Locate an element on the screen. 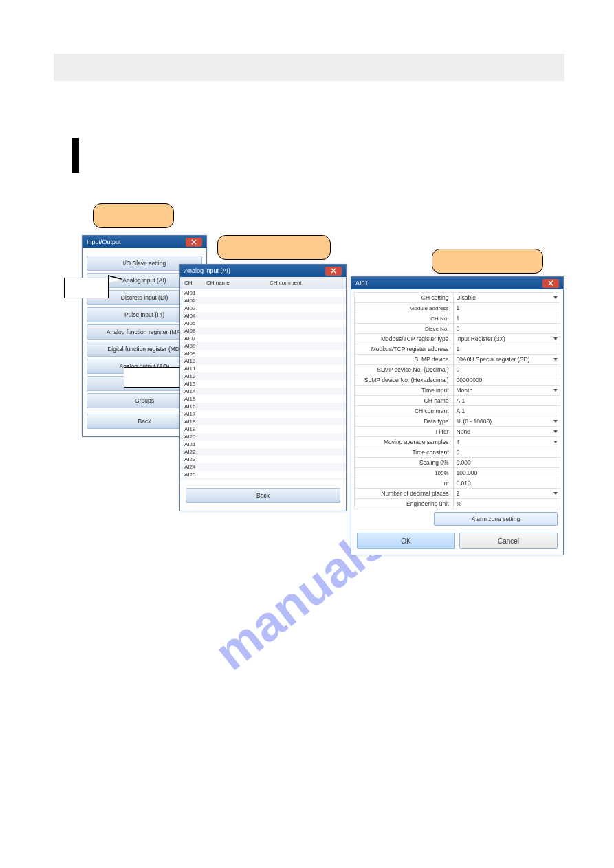 This screenshot has width=614, height=868. table-row: Scaling 0%0.000 is located at coordinates (458, 463).